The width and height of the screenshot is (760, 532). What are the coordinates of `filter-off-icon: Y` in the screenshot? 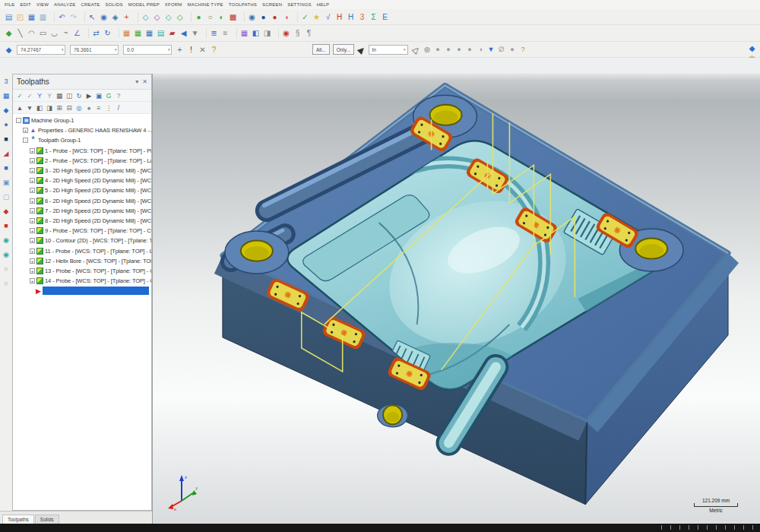 It's located at (49, 96).